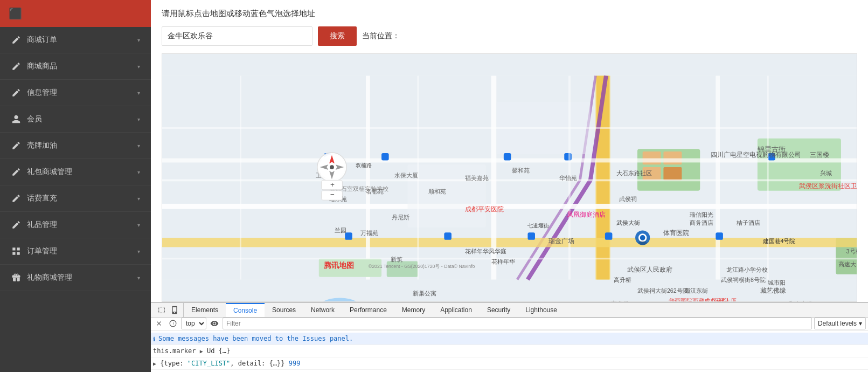 Image resolution: width=868 pixels, height=372 pixels. I want to click on svg-text: 成都平安医院, so click(484, 209).